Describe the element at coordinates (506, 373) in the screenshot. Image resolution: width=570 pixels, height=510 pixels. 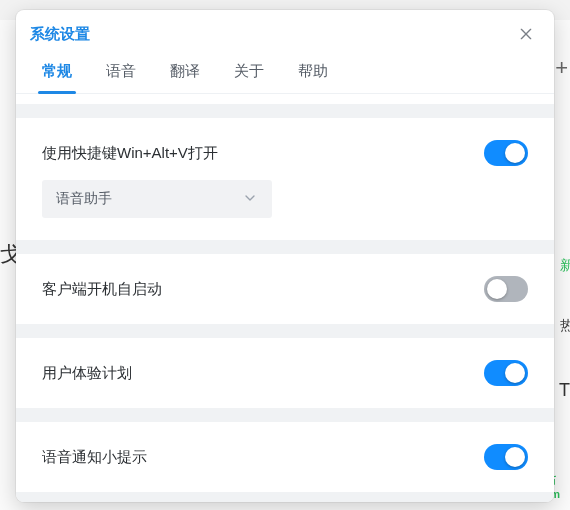
I see `ux-plan-toggle` at that location.